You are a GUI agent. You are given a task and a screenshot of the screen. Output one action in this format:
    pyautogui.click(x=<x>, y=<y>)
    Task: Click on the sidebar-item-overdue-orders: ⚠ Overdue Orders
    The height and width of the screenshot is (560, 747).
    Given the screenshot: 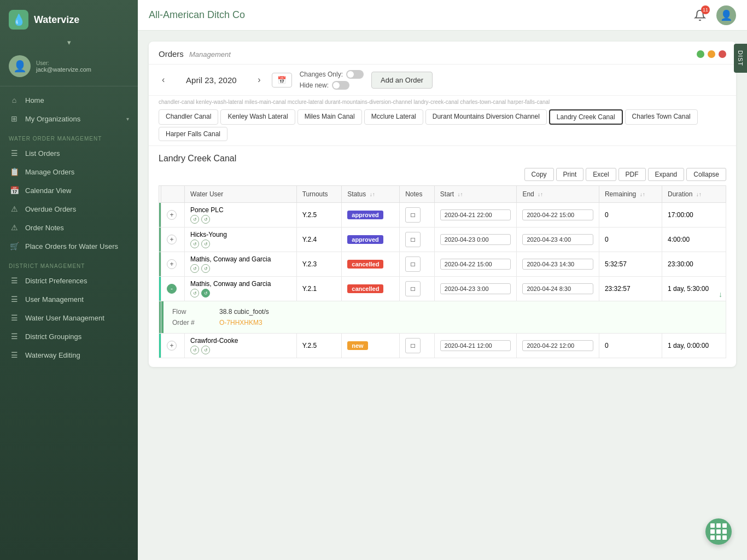 What is the action you would take?
    pyautogui.click(x=69, y=209)
    